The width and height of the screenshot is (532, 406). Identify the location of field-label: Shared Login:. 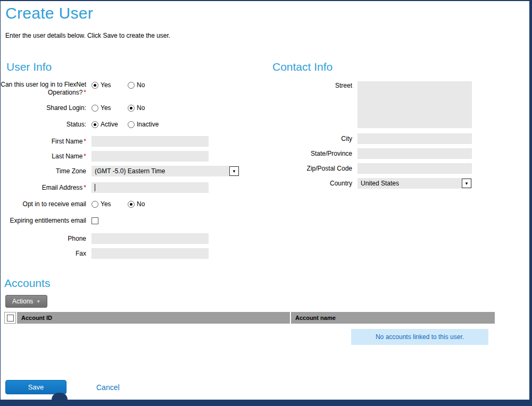
(43, 108).